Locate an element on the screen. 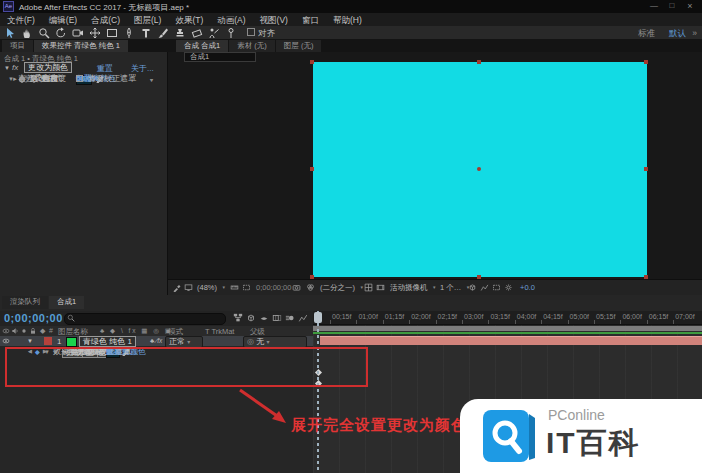 The height and width of the screenshot is (473, 702). type-tool-icon is located at coordinates (146, 33).